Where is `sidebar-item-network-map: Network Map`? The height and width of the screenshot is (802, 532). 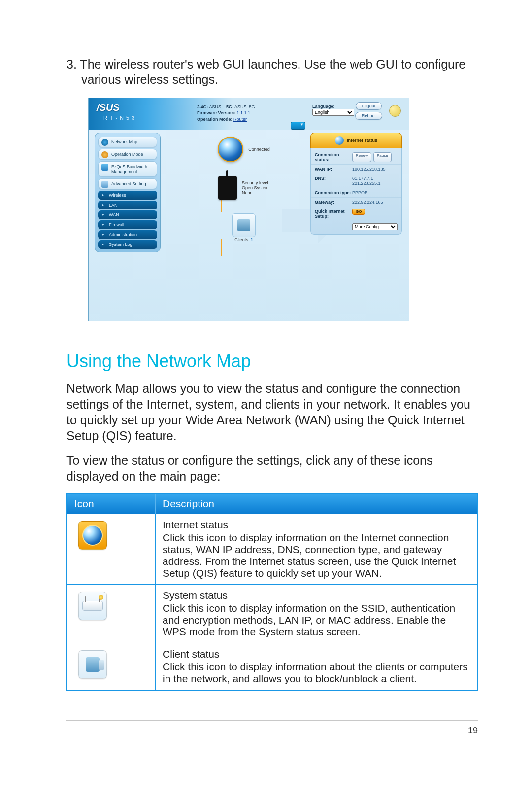
sidebar-item-network-map: Network Map is located at coordinates (128, 142).